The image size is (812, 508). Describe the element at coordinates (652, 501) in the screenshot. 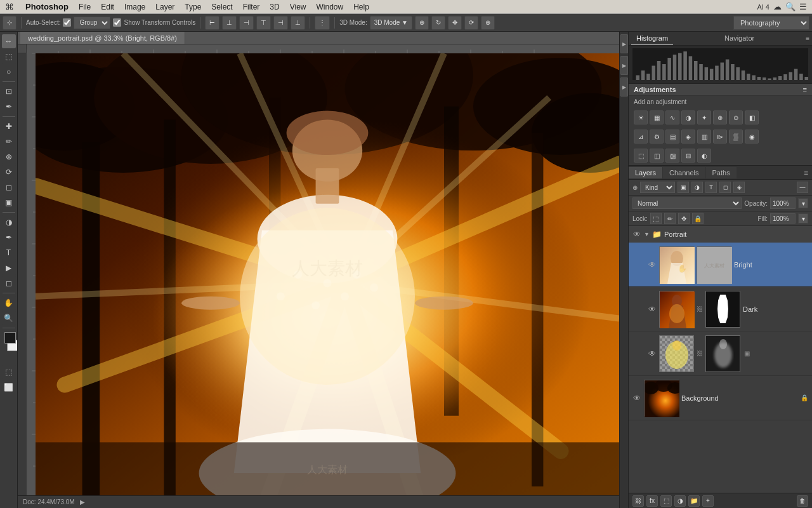

I see `add-fx-btn: fx` at that location.